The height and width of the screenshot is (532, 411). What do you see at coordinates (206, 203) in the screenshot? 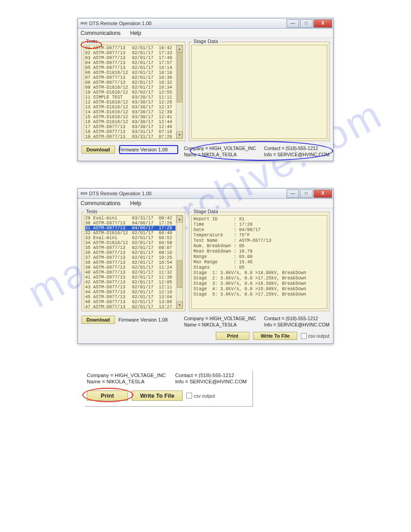
I see `menubar: Communications Help` at bounding box center [206, 203].